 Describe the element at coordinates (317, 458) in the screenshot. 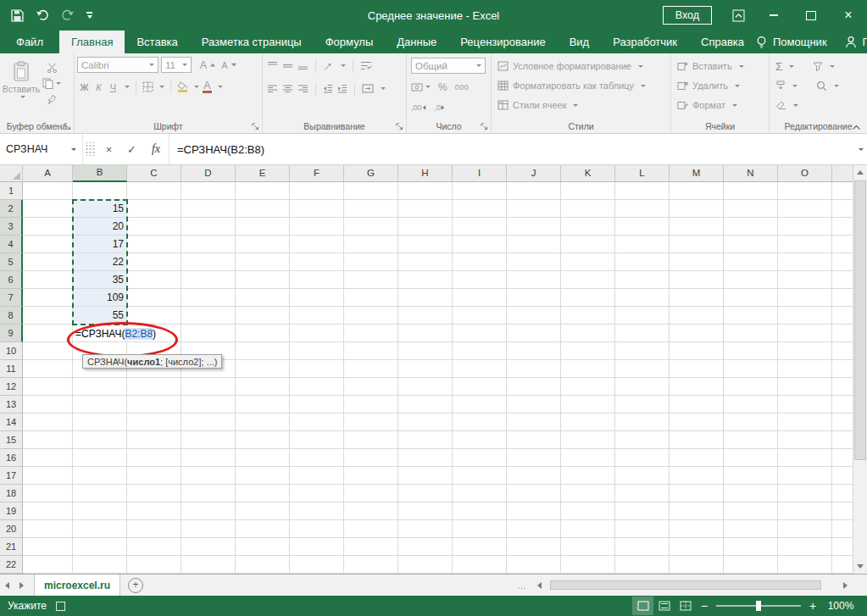

I see `cell-F16` at that location.